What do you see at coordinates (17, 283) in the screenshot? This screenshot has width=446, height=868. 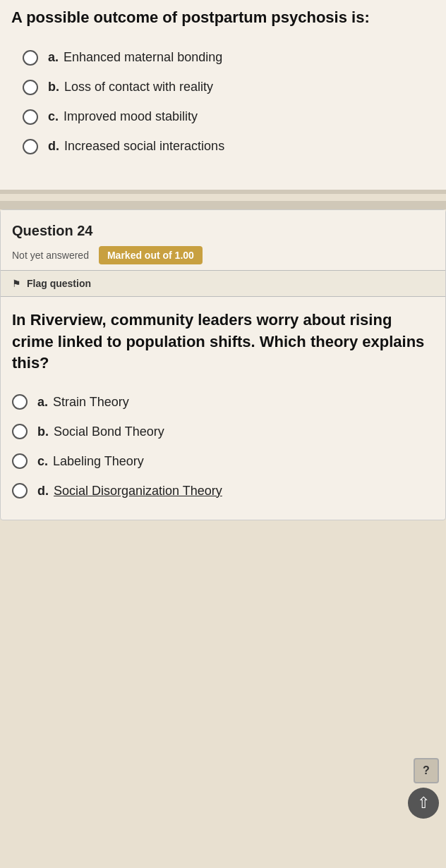 I see `flag-icon: ⚑` at bounding box center [17, 283].